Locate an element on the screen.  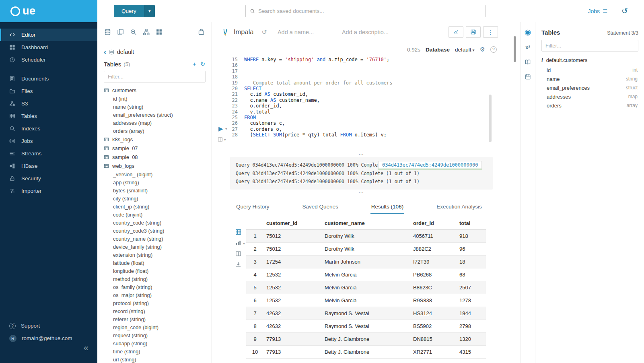
chart-button is located at coordinates (456, 32).